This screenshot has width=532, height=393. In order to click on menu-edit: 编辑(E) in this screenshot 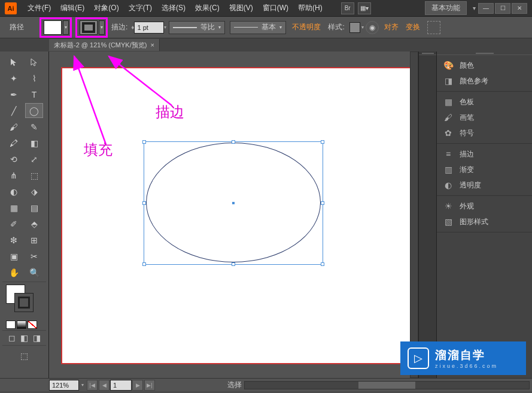, I will do `click(72, 8)`.